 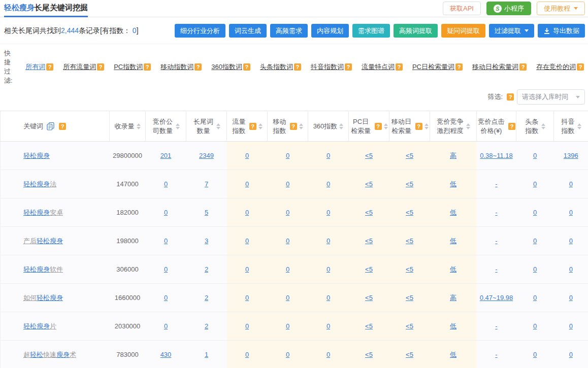 I want to click on filter-360-index-words: 360指数词?, so click(x=231, y=67).